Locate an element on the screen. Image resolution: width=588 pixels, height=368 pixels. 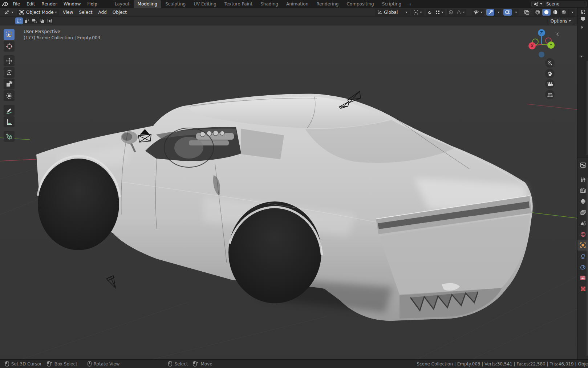
tool-annotate is located at coordinates (9, 110).